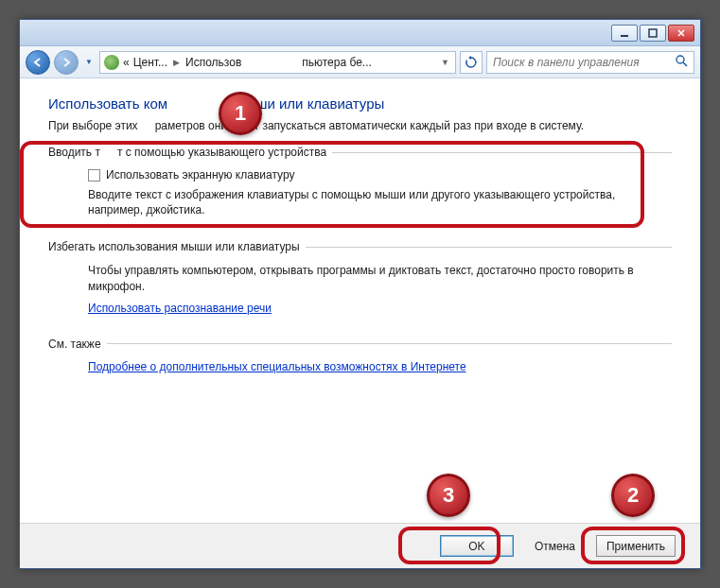 This screenshot has width=720, height=588. Describe the element at coordinates (89, 62) in the screenshot. I see `nav-history-dropdown: ▼` at that location.